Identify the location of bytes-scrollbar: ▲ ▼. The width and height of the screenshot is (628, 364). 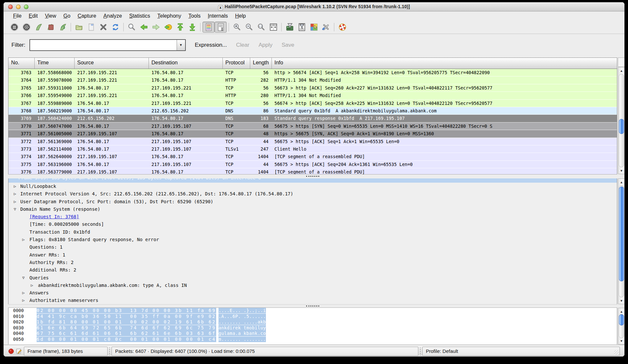
(621, 326).